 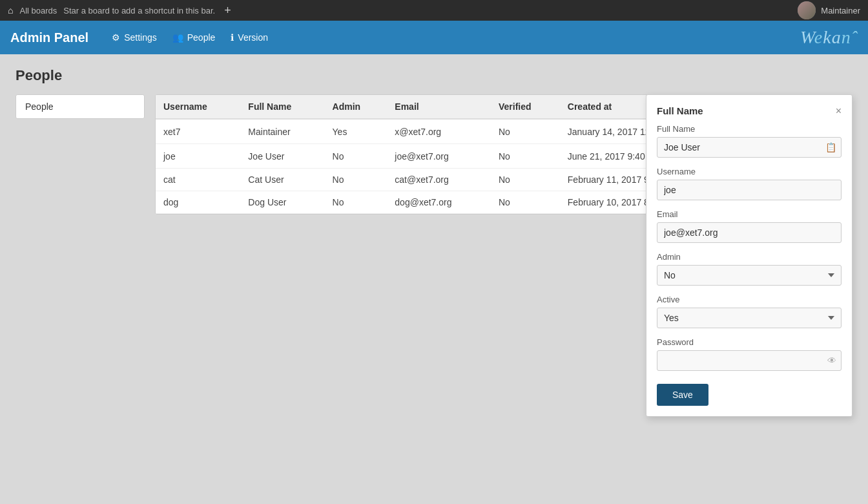 I want to click on cell-username: xet7, so click(x=198, y=132).